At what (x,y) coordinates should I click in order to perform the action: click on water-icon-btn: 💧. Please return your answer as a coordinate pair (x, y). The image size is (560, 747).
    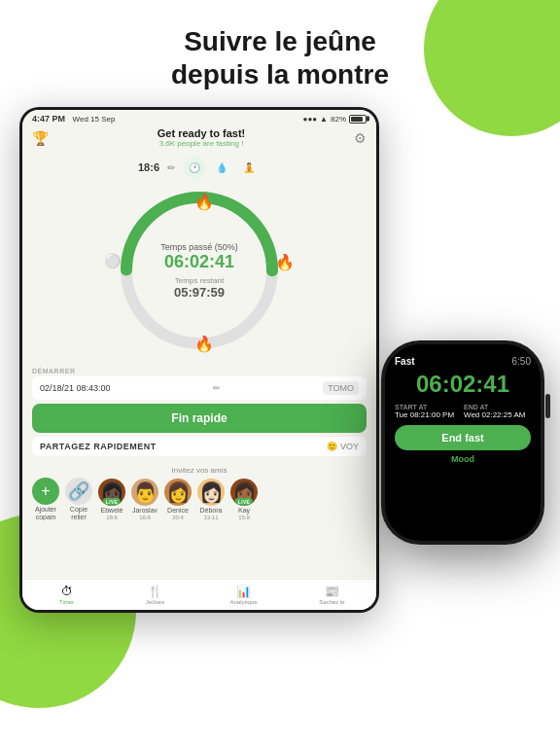
    Looking at the image, I should click on (222, 167).